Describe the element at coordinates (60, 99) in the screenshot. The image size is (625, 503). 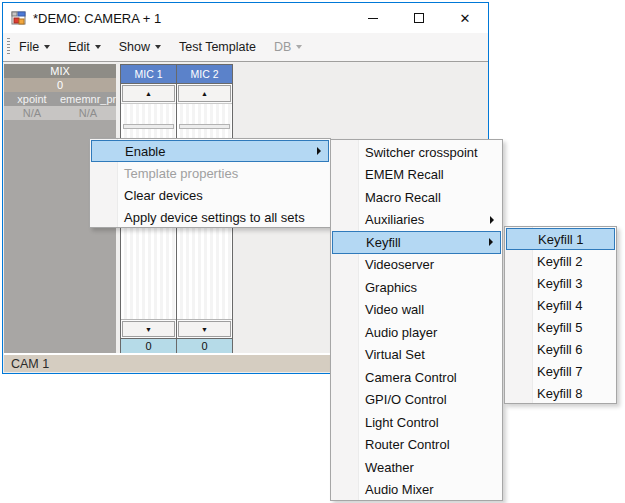
I see `device-panel-column-headers: xpoint ememnr_pr` at that location.